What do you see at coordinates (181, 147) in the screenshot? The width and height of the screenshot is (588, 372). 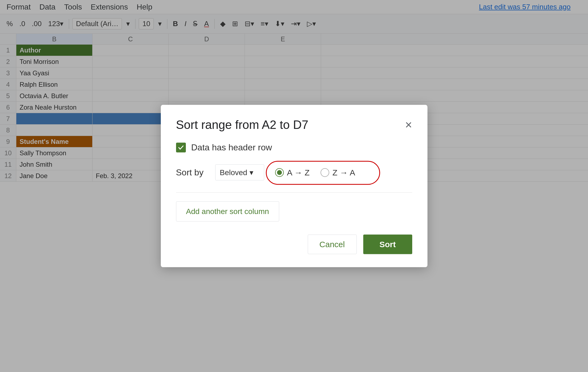 I see `header-row-checkbox` at bounding box center [181, 147].